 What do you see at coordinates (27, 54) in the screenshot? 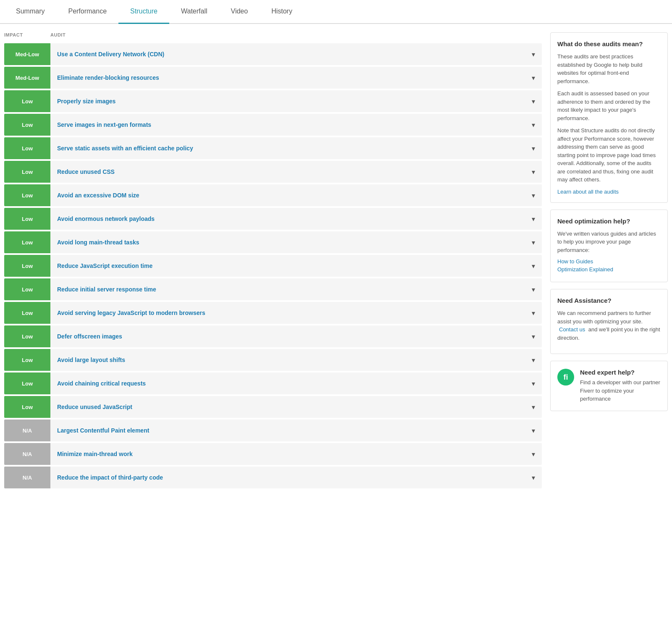
I see `impact-cell: Med-Low` at bounding box center [27, 54].